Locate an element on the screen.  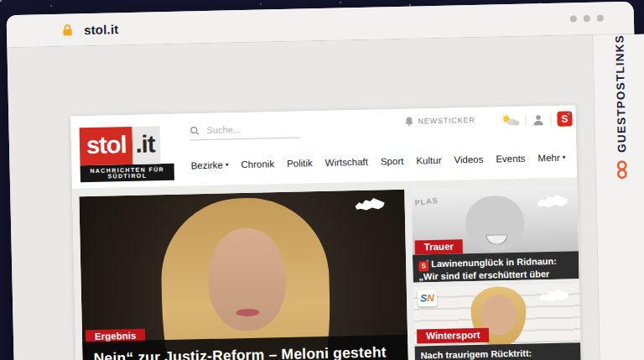
sportnews-badge: S N is located at coordinates (428, 298).